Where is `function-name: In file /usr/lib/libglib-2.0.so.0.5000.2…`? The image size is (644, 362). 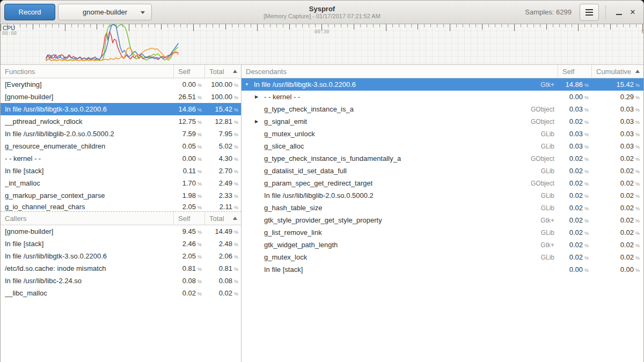
function-name: In file /usr/lib/libglib-2.0.so.0.5000.2… is located at coordinates (399, 195).